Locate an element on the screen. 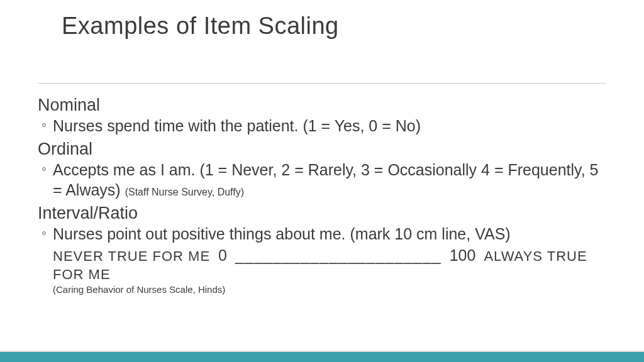  footer-accent-bar is located at coordinates (322, 356).